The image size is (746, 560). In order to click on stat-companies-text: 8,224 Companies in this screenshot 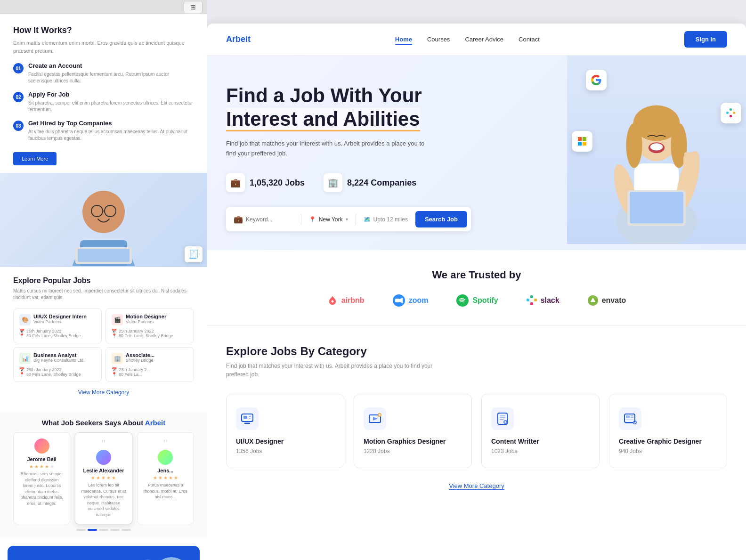, I will do `click(381, 183)`.